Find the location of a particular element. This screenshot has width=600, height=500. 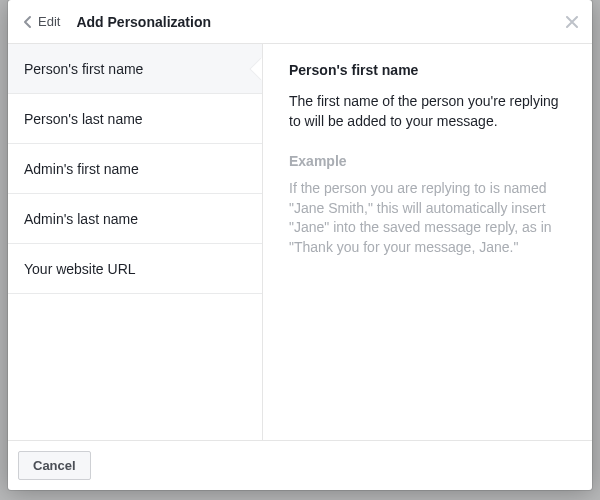

option-admins-last-name: Admin's last name is located at coordinates (135, 219).